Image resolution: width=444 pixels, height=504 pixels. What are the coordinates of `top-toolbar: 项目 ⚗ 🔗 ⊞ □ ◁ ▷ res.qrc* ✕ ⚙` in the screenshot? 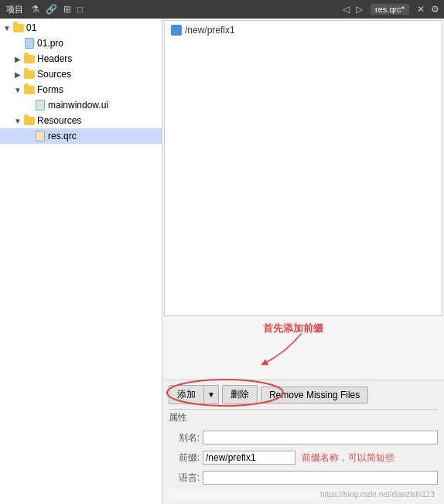 It's located at (222, 9).